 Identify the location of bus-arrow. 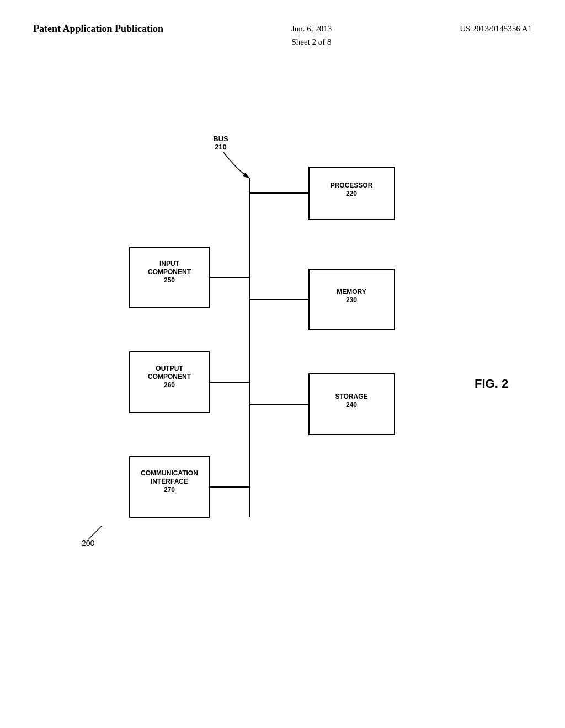
(236, 165).